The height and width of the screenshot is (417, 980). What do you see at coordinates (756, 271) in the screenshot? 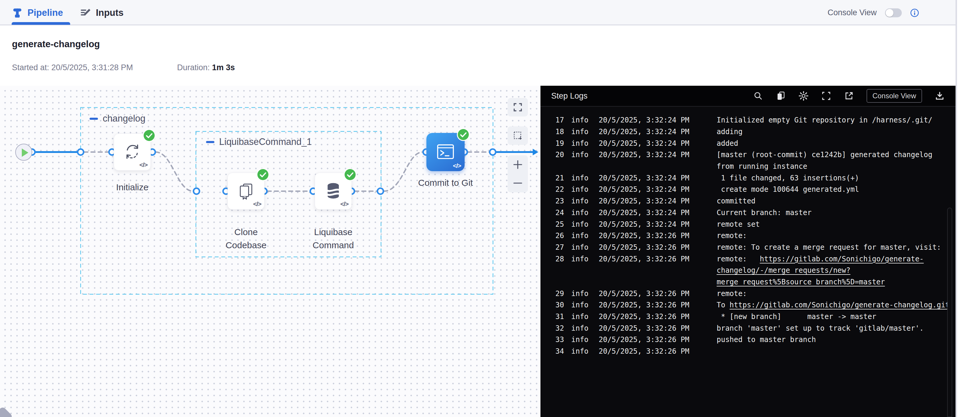
I see `log-row: changelog/-/merge_requests/new?` at bounding box center [756, 271].